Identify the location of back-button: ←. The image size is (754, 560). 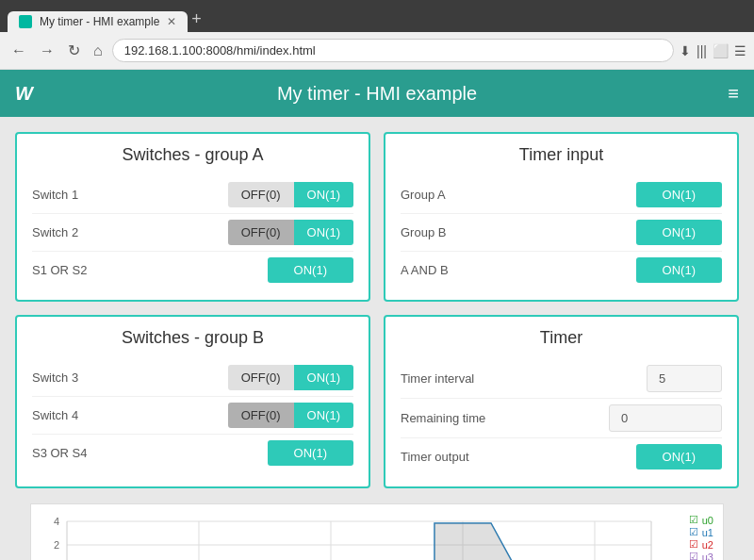
(19, 51).